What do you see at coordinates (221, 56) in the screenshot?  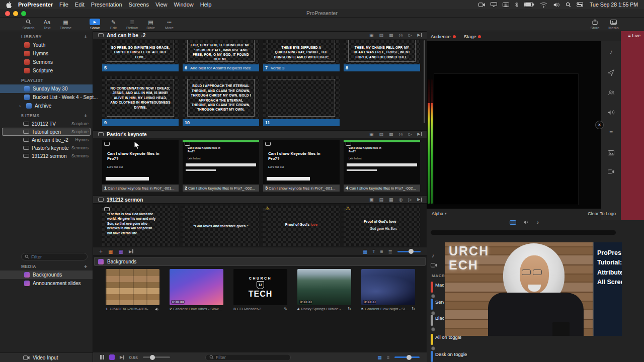 I see `slide-6: FOR, O MY GOD, IT FOUND OUT ME. 'TIS MER…` at bounding box center [221, 56].